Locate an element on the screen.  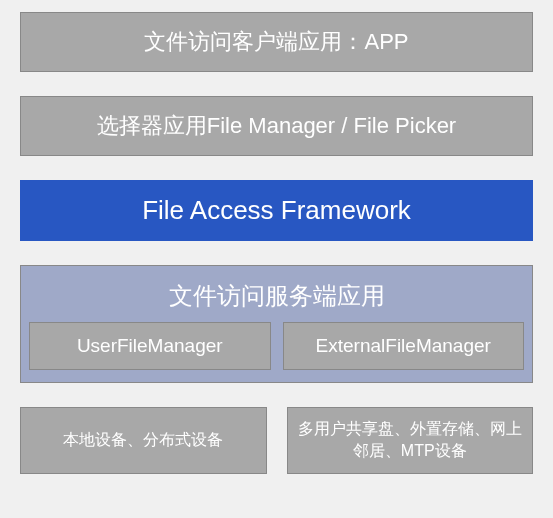
framework-layer-label: File Access Framework is located at coordinates (276, 210).